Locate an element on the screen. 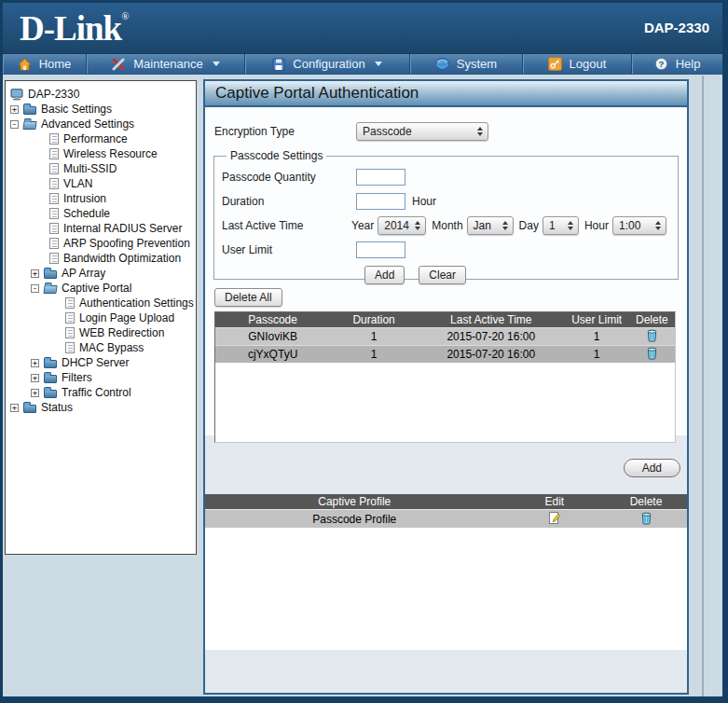  add-profile-button: Add is located at coordinates (652, 468).